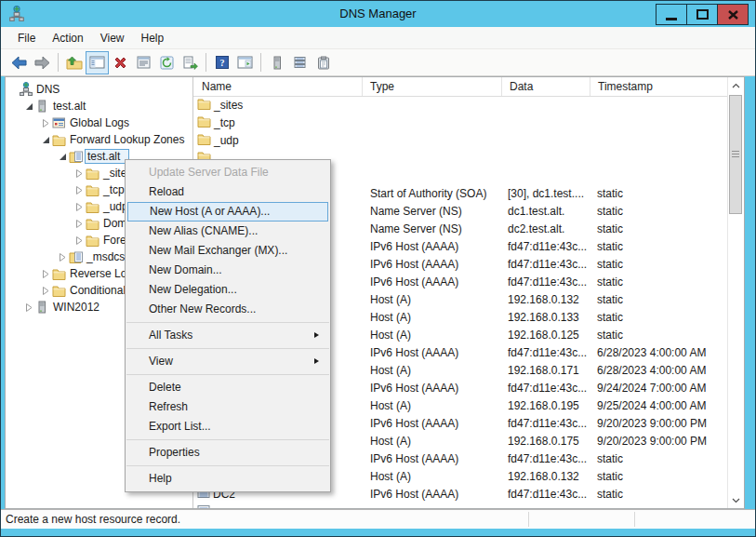  I want to click on clipboard-icon, so click(324, 63).